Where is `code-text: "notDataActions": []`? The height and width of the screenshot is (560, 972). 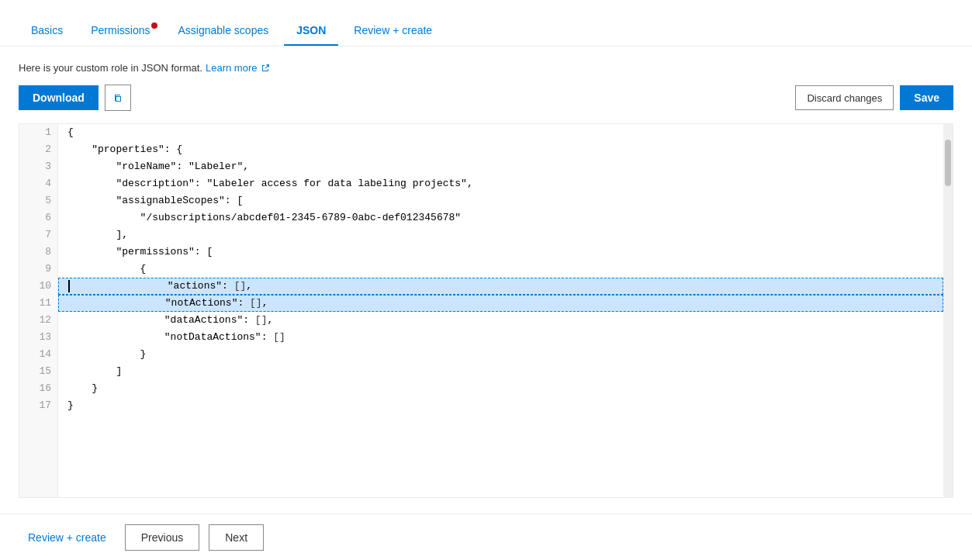
code-text: "notDataActions": [] is located at coordinates (177, 337).